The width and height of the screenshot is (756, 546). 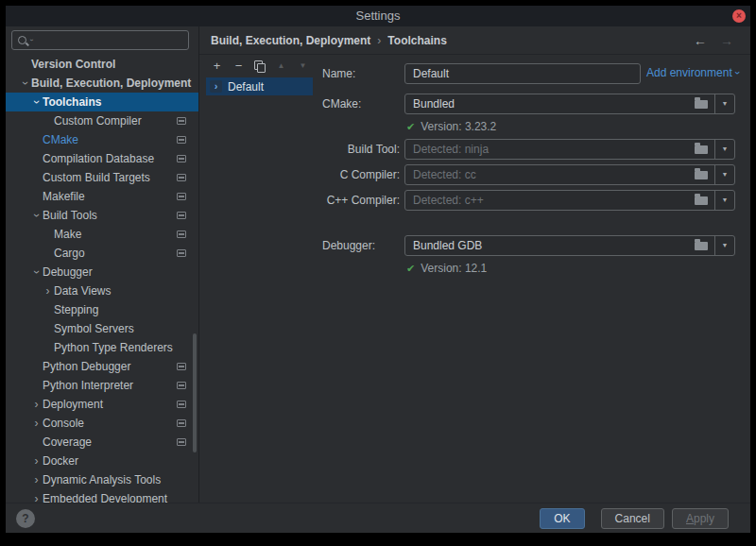 What do you see at coordinates (259, 87) in the screenshot?
I see `toolchain-list-item-default: › Default` at bounding box center [259, 87].